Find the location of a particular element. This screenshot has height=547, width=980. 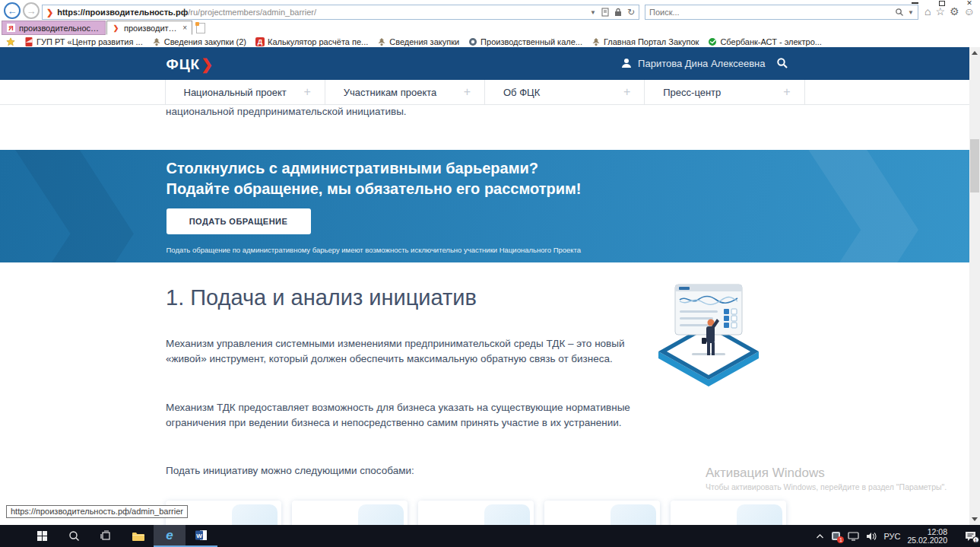

taskbar-search-button is located at coordinates (74, 536).